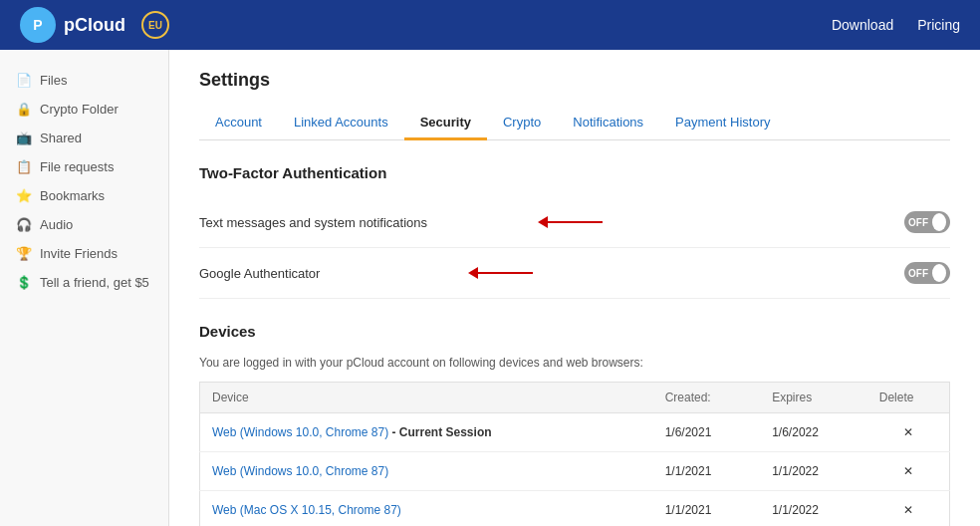 This screenshot has width=980, height=526. Describe the element at coordinates (908, 398) in the screenshot. I see `col-header-delete: Delete` at that location.